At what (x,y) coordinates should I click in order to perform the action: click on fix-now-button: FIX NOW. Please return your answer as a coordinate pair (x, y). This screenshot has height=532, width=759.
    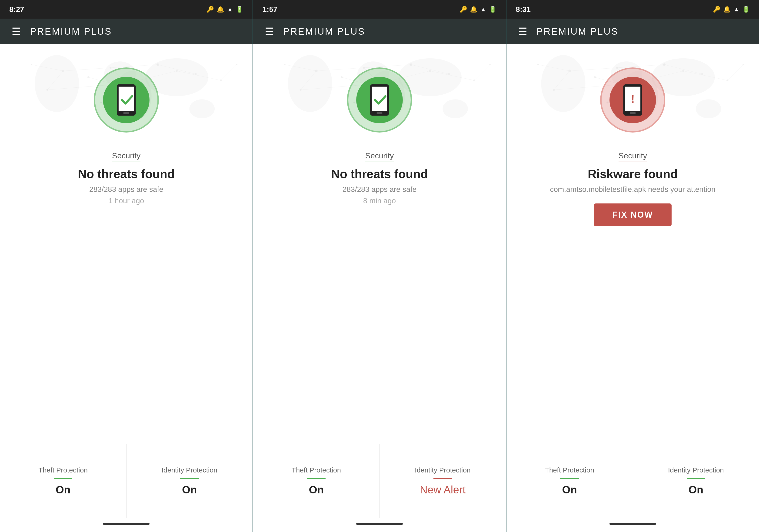
    Looking at the image, I should click on (633, 215).